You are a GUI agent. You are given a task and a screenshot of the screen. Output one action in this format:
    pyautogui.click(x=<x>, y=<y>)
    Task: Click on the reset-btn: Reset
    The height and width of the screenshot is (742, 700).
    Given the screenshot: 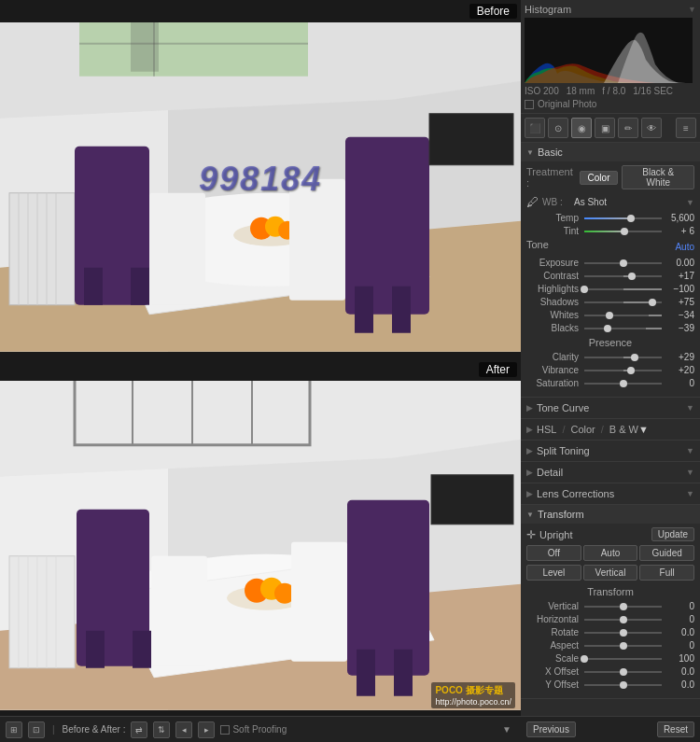 What is the action you would take?
    pyautogui.click(x=676, y=730)
    